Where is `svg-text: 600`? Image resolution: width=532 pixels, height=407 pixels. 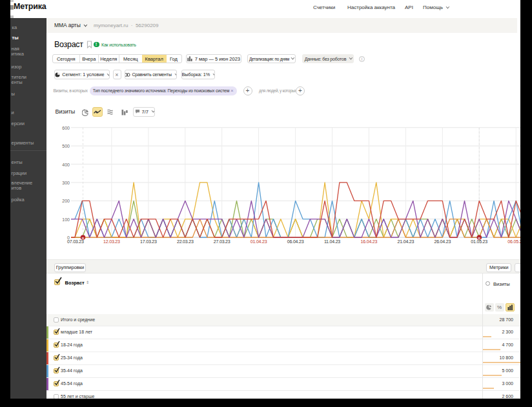
svg-text: 600 is located at coordinates (66, 128).